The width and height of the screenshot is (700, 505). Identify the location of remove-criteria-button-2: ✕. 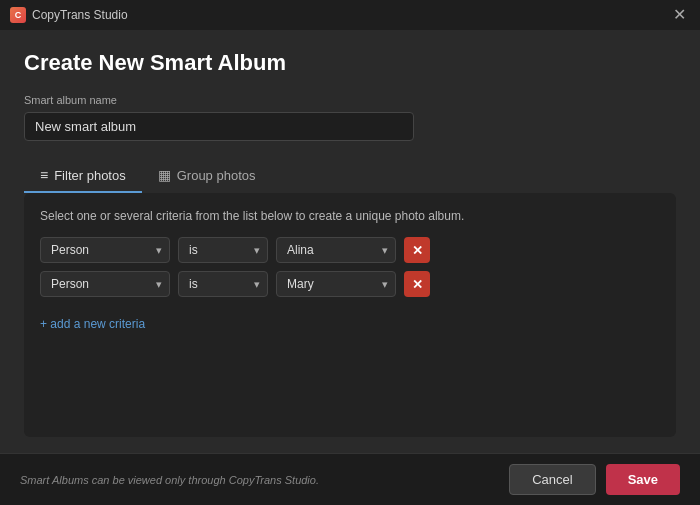
(417, 284).